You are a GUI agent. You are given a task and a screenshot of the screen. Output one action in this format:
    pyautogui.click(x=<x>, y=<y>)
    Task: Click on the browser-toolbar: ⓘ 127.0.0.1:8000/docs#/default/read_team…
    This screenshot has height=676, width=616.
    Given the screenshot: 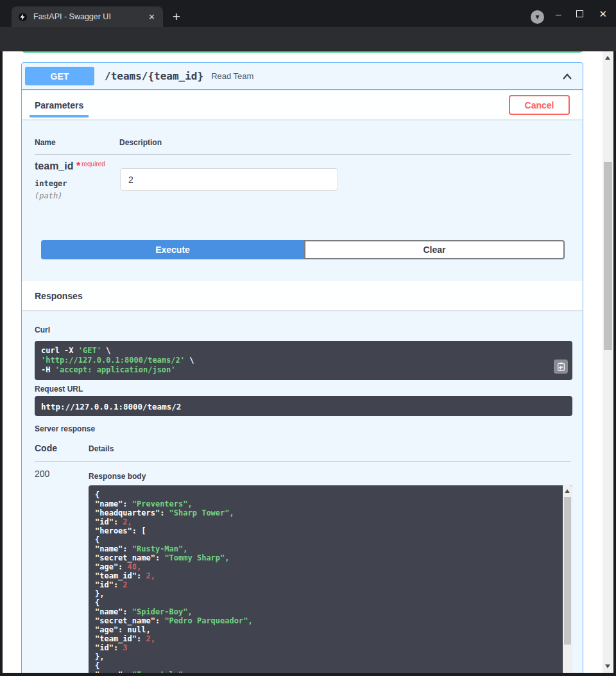 What is the action you would take?
    pyautogui.click(x=308, y=39)
    